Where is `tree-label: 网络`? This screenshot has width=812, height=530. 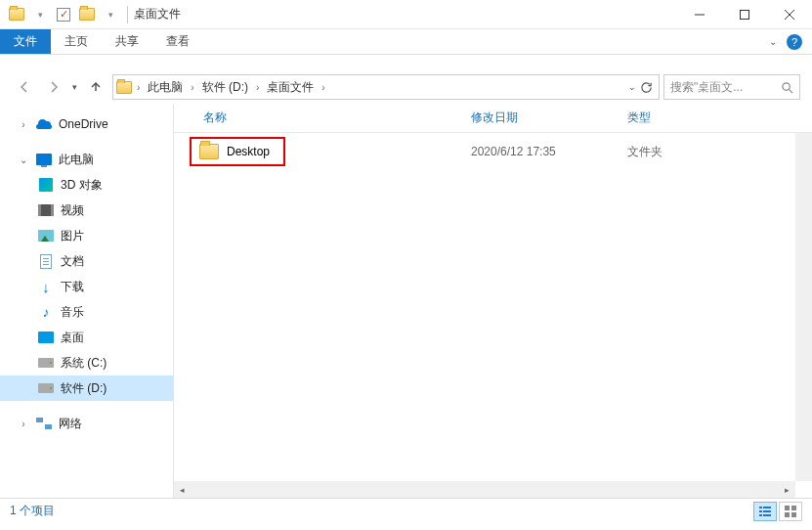 tree-label: 网络 is located at coordinates (70, 424).